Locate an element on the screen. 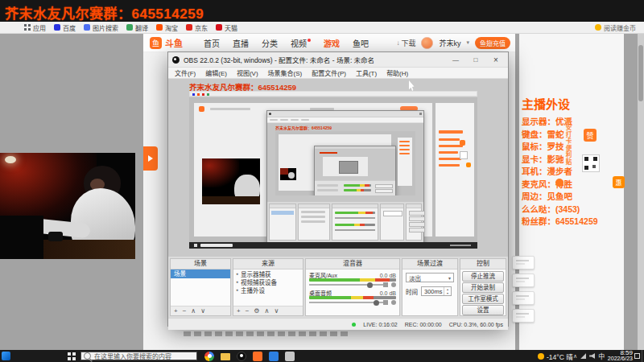  settings-button: 设置 is located at coordinates (483, 311).